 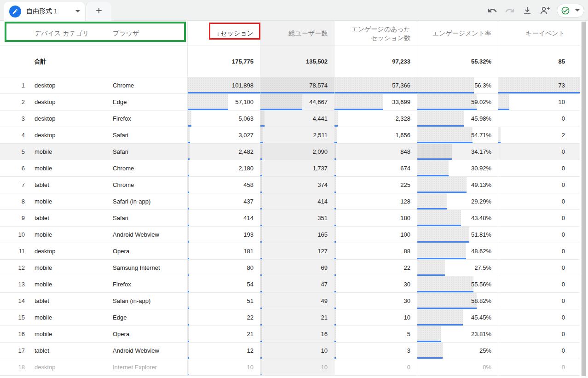 I want to click on rate-cell: 0%, so click(x=457, y=367).